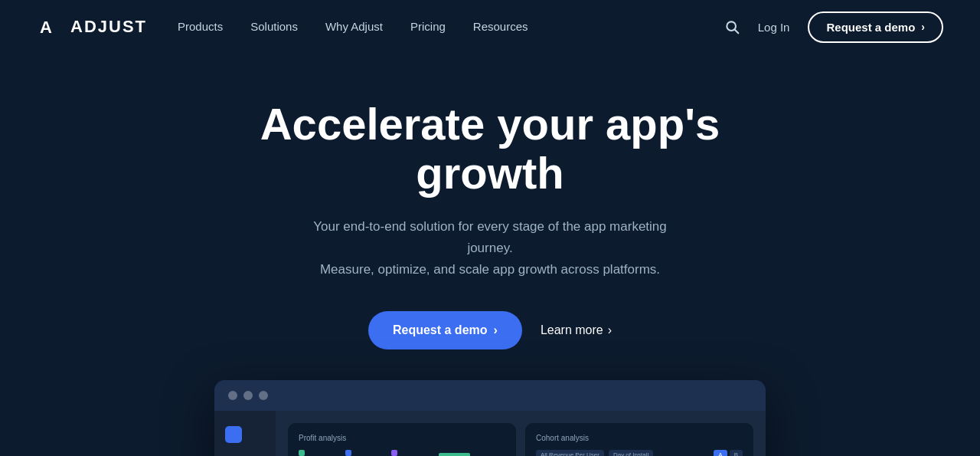 This screenshot has height=456, width=980. What do you see at coordinates (354, 26) in the screenshot?
I see `nav-item-why-adjust: Why Adjust` at bounding box center [354, 26].